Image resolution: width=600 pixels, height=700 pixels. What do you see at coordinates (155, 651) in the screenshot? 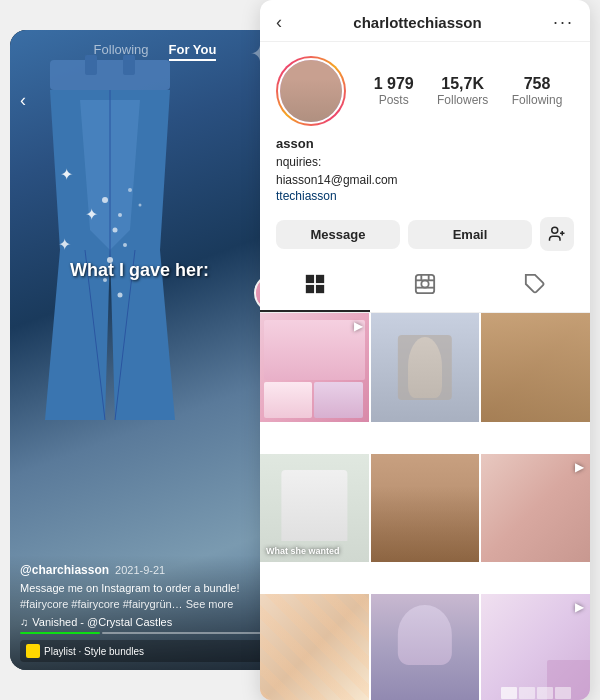
I see `playlist-row: Playlist · Style bundles ›` at bounding box center [155, 651].